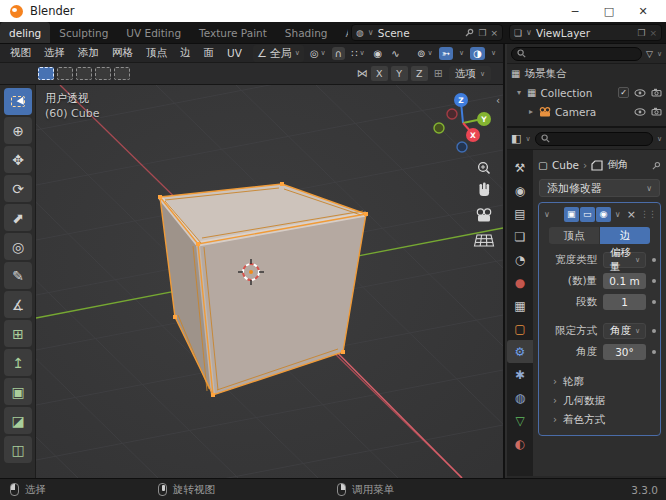  I want to click on menu-face: 面, so click(210, 53).